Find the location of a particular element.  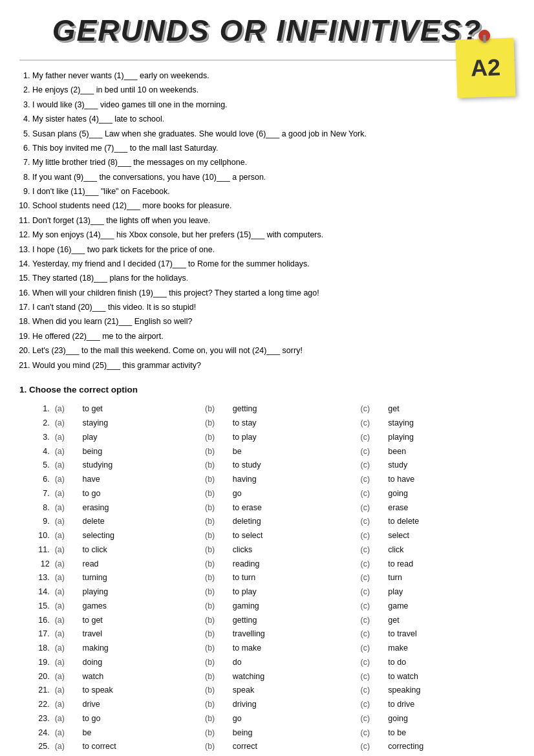

options-row: 14. (a) playing (b) to play (c) play is located at coordinates (267, 592).